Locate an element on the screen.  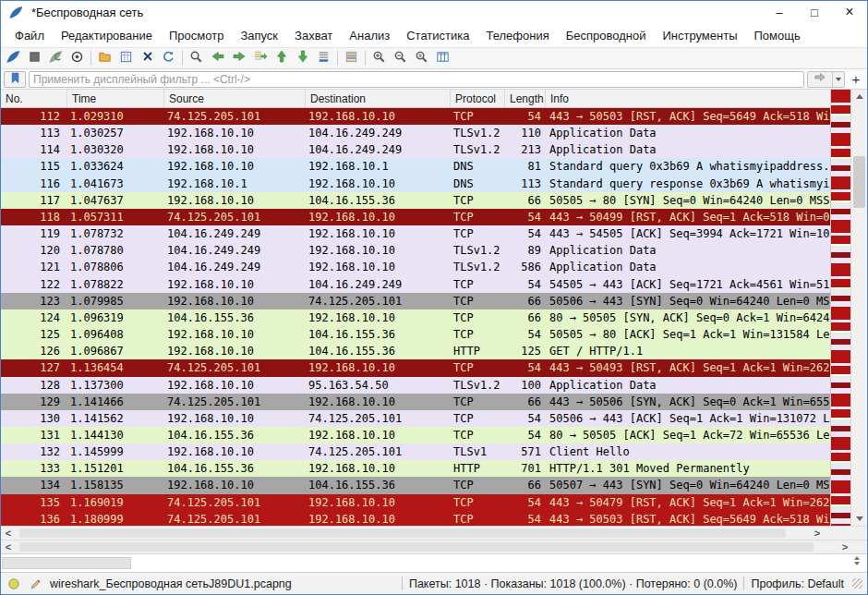
menu-item-3: Запуск is located at coordinates (259, 35).